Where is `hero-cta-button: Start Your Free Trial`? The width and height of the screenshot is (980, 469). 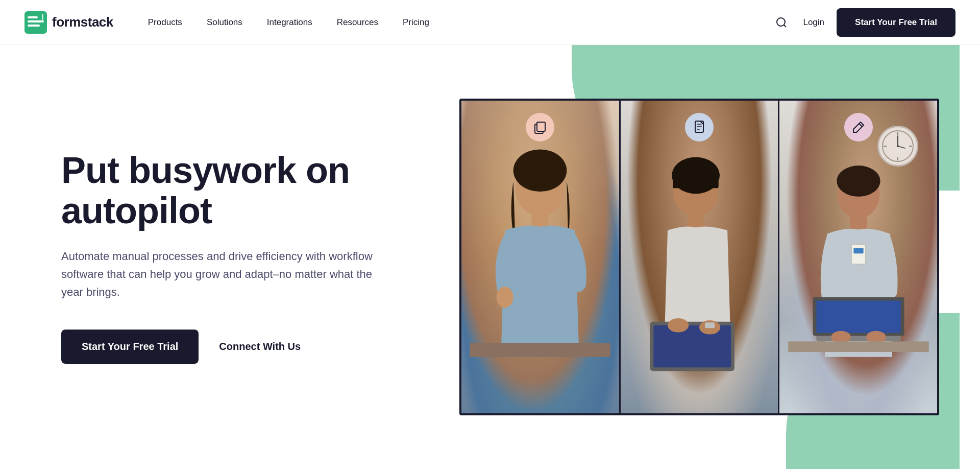
hero-cta-button: Start Your Free Trial is located at coordinates (130, 346).